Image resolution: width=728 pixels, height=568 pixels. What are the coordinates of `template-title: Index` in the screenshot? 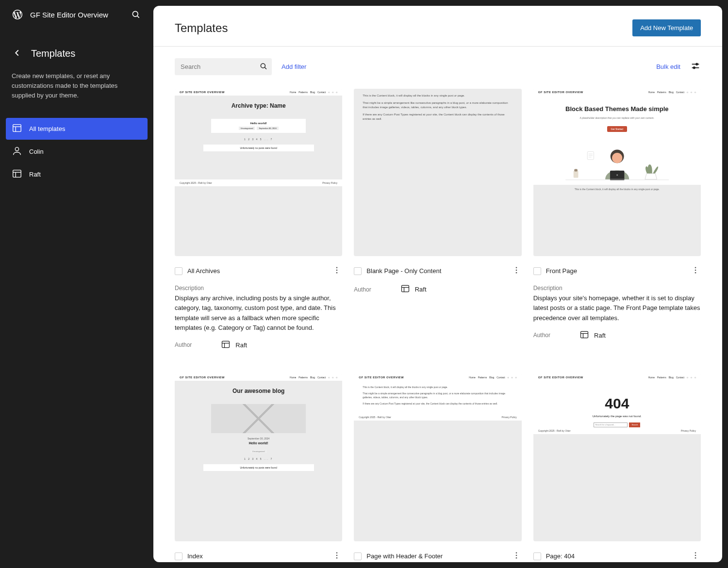 It's located at (257, 556).